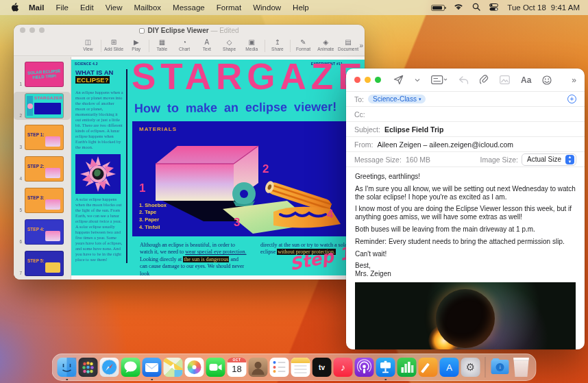  I want to click on toolbar-text-button: AText, so click(207, 45).